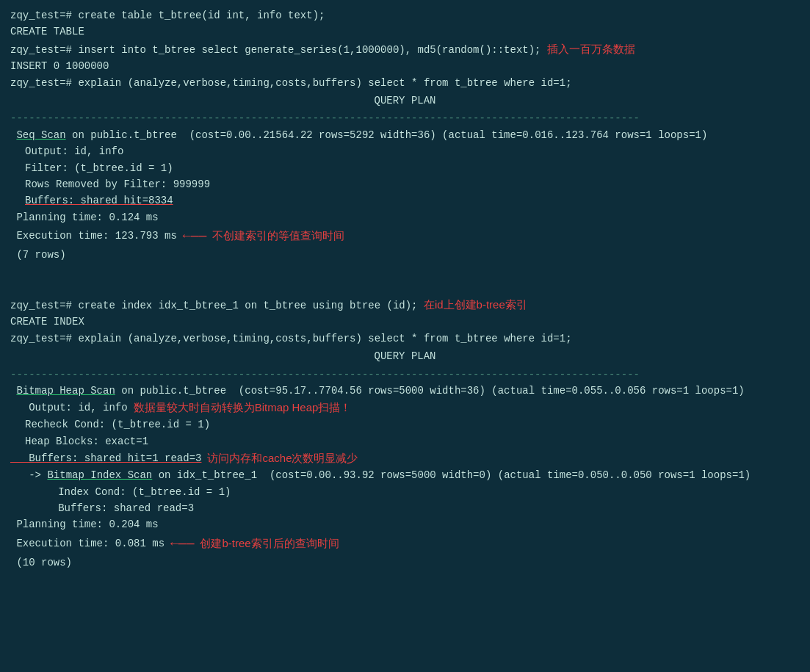 The width and height of the screenshot is (810, 672). I want to click on line-output-1: Output: id, info, so click(405, 151).